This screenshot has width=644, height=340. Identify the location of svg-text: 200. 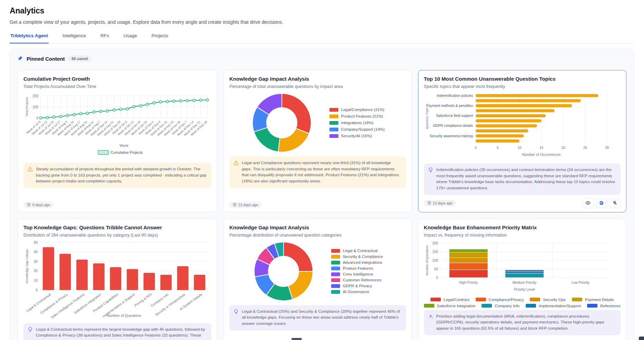
(435, 243).